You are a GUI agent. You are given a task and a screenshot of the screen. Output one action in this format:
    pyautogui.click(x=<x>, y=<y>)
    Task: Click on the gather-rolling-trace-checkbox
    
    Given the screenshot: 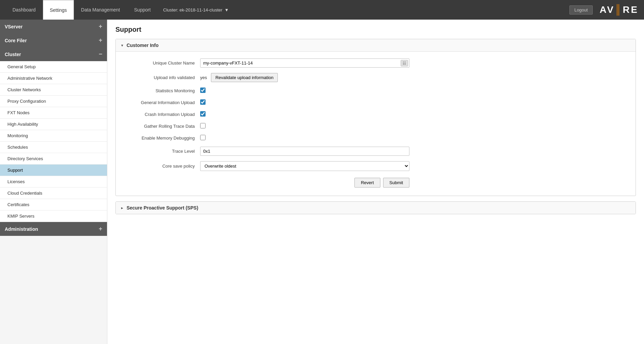 What is the action you would take?
    pyautogui.click(x=203, y=126)
    